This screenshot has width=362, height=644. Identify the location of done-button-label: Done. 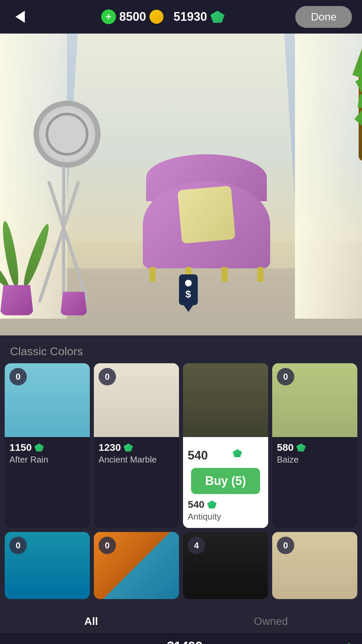
(324, 17).